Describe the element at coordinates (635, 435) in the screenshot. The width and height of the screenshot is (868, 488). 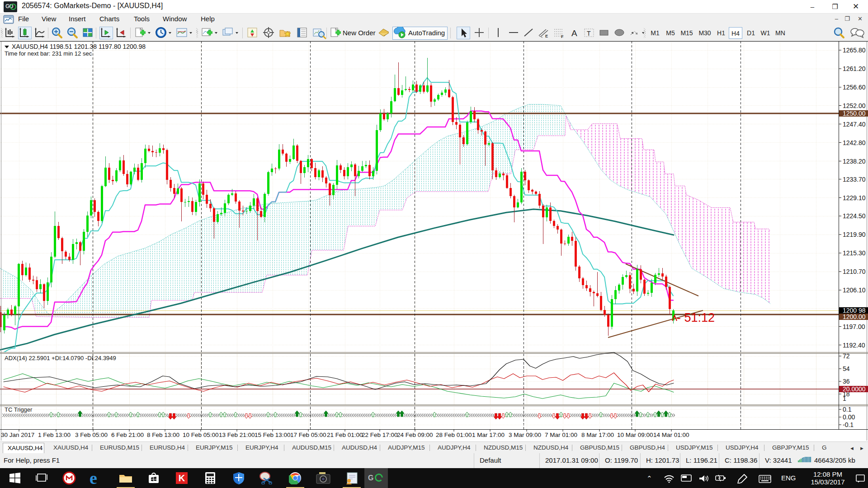
I see `svg-text: 10 Mar 09:00` at that location.